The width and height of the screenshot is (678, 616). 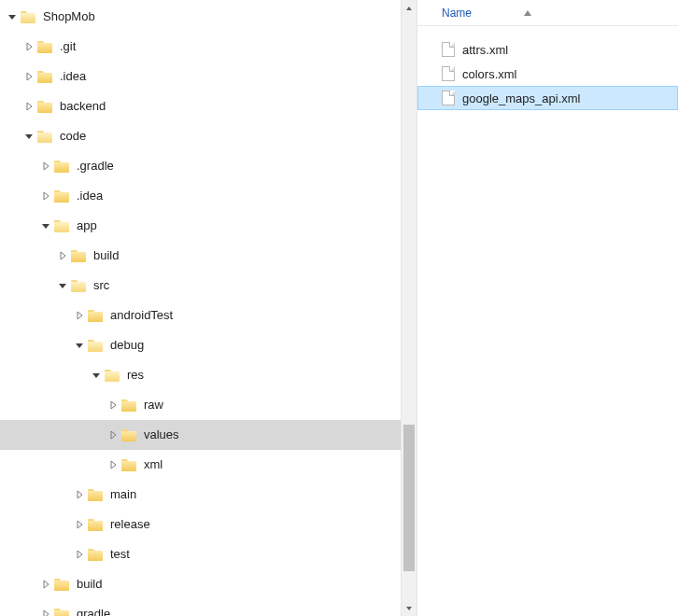 What do you see at coordinates (208, 315) in the screenshot?
I see `tree-item: androidTest` at bounding box center [208, 315].